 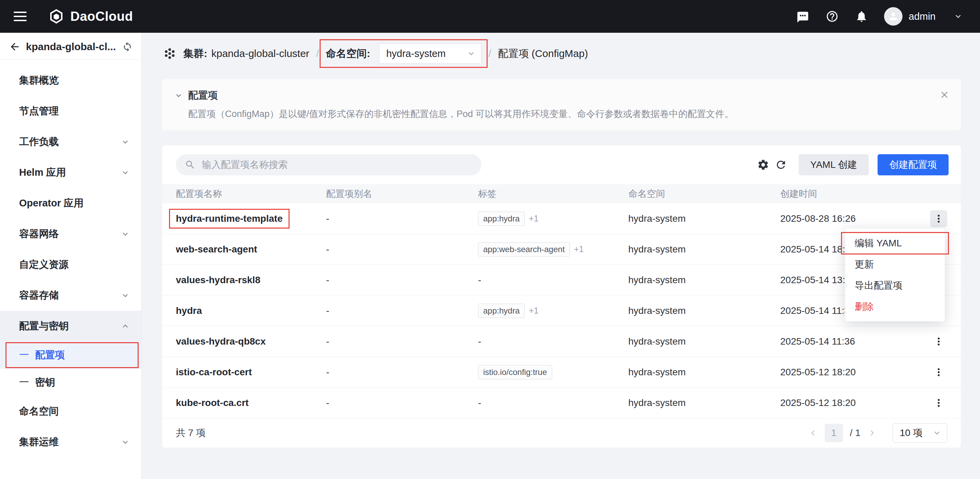 I want to click on sidebar-item-node-management: 节点管理, so click(x=71, y=111).